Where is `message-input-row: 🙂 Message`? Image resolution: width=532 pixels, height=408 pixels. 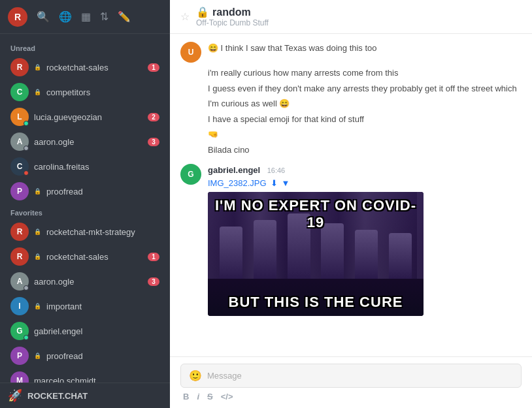
message-input-row: 🙂 Message is located at coordinates (351, 376).